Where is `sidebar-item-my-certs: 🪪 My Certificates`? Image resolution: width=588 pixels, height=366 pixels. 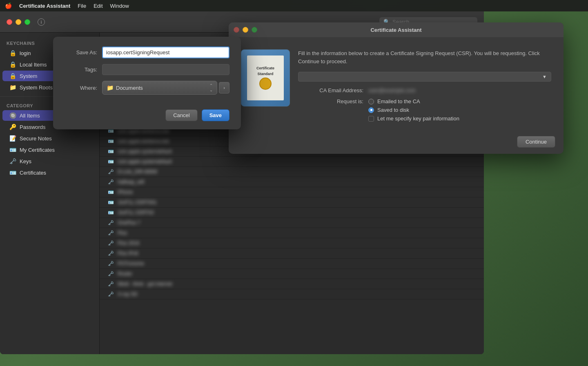 sidebar-item-my-certs: 🪪 My Certificates is located at coordinates (50, 150).